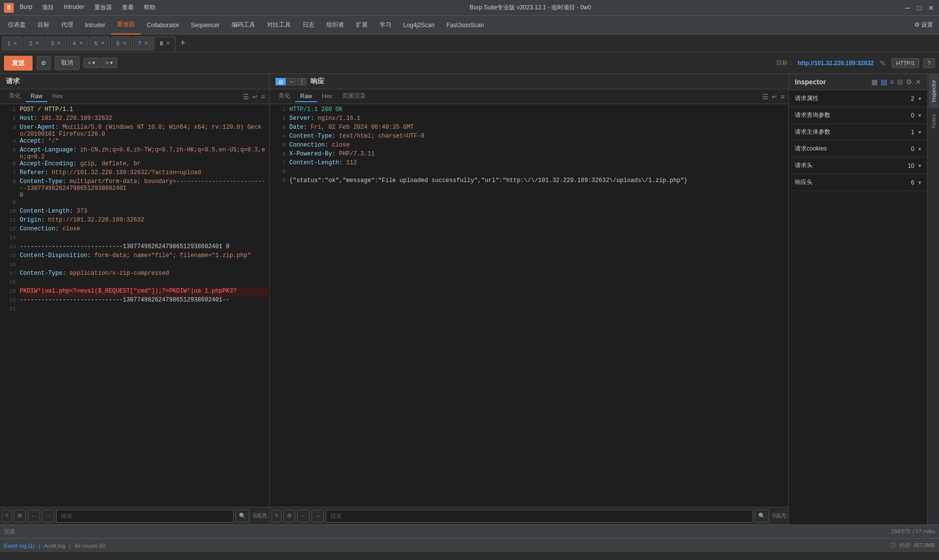 Image resolution: width=939 pixels, height=560 pixels. Describe the element at coordinates (858, 183) in the screenshot. I see `inspector-section: 响应头 6 ▾` at that location.